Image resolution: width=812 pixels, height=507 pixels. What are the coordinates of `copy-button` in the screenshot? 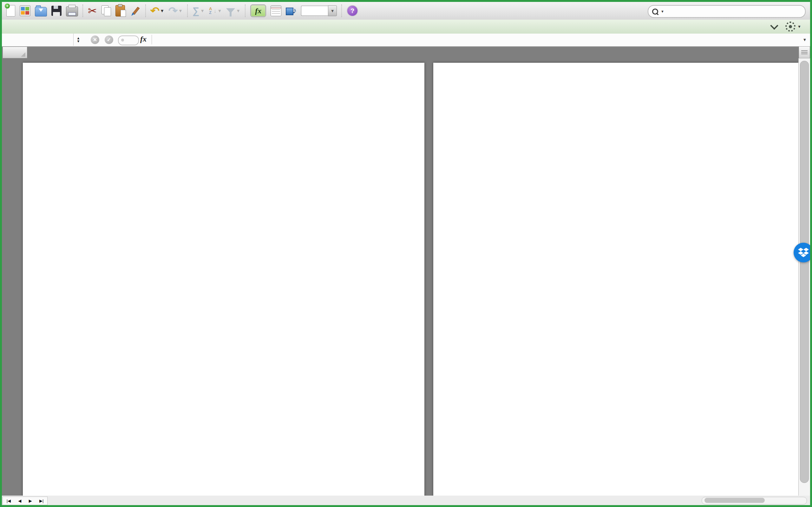 It's located at (106, 11).